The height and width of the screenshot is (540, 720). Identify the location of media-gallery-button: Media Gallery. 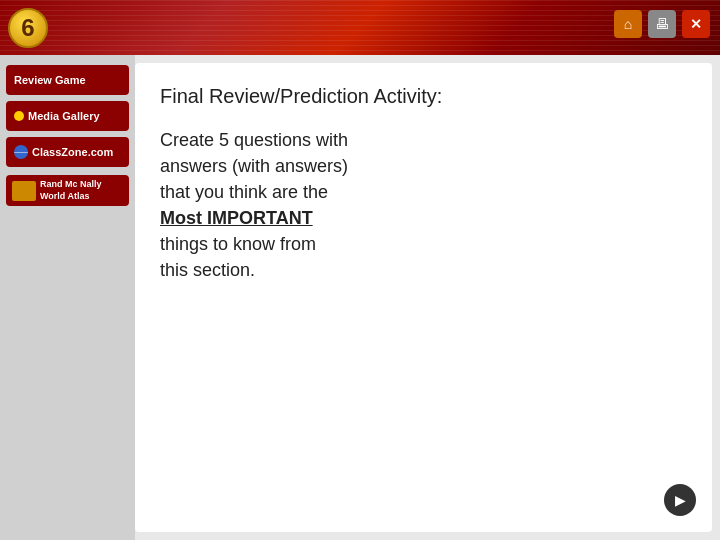
(68, 116).